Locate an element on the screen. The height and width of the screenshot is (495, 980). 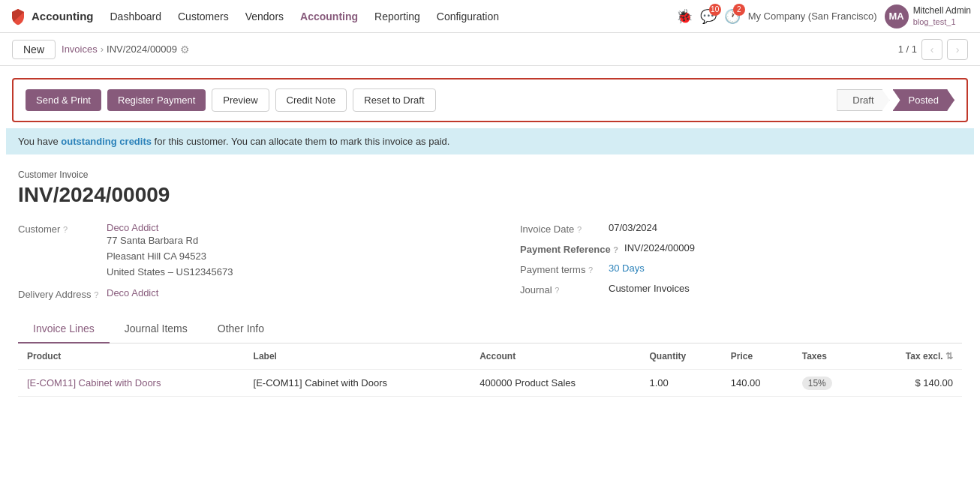
alert-text-before: You have is located at coordinates (39, 141).